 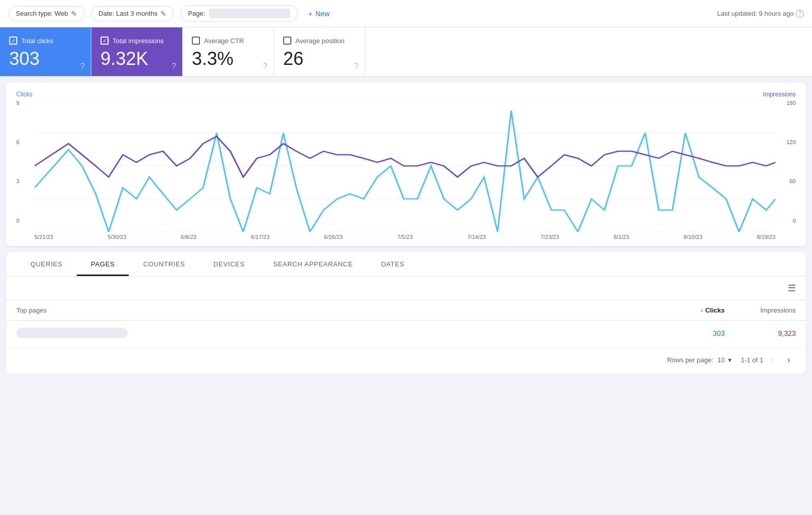 What do you see at coordinates (229, 264) in the screenshot?
I see `tab-devices: DEVICES` at bounding box center [229, 264].